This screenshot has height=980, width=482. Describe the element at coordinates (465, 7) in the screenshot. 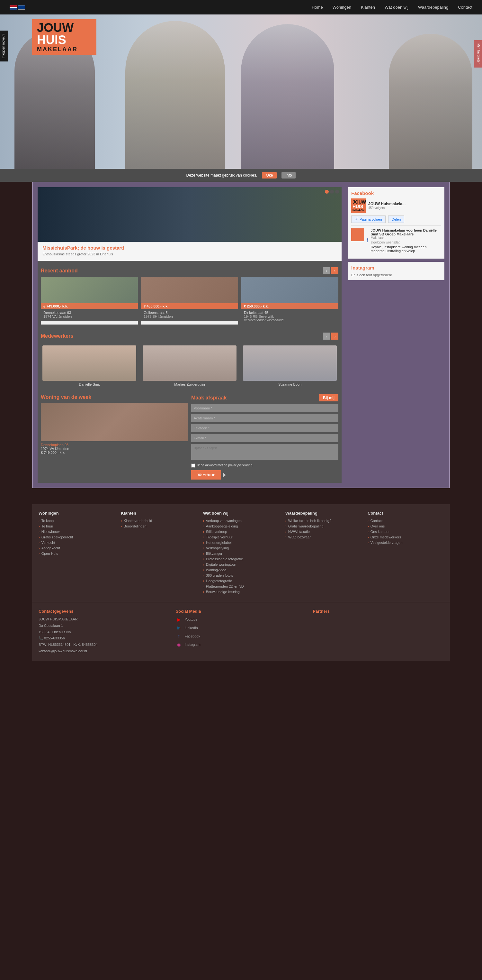

I see `nav-contact: Contact` at that location.